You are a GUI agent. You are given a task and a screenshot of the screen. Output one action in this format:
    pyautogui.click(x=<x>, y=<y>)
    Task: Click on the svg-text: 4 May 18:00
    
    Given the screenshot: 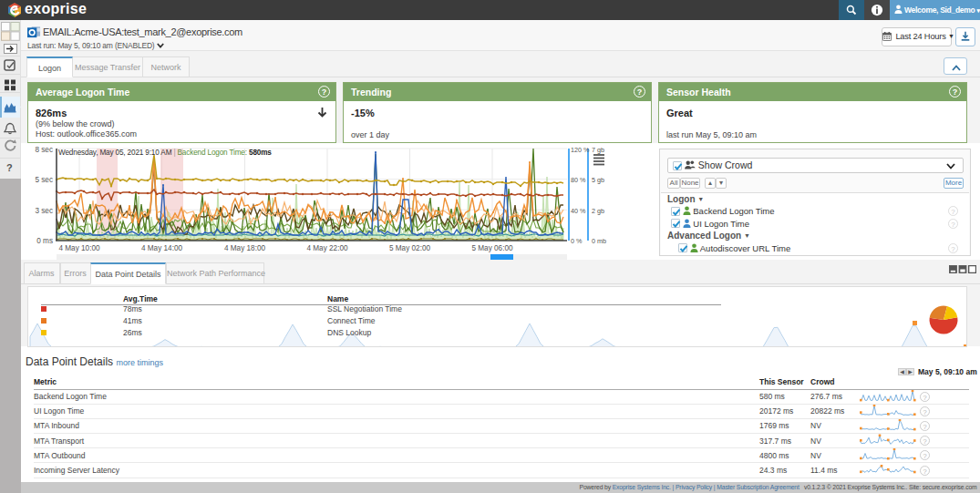 What is the action you would take?
    pyautogui.click(x=245, y=248)
    